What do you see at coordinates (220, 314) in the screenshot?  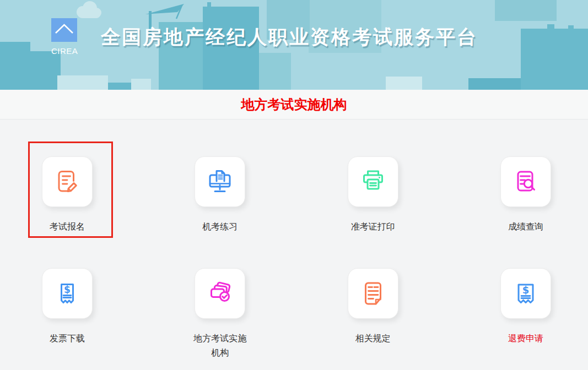 I see `card-local-exam-agency: 地方考试实施机构` at bounding box center [220, 314].